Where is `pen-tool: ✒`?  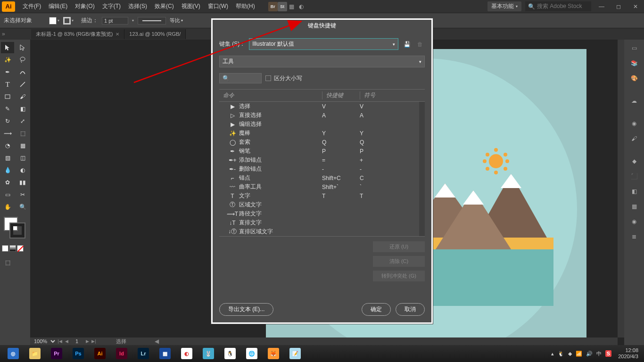
pen-tool: ✒ is located at coordinates (8, 72).